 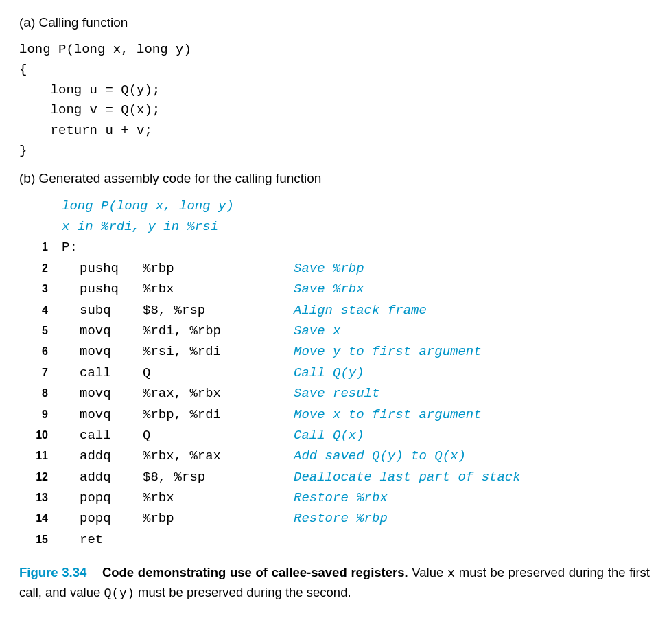 I want to click on asm-instruction: subq$8, %rspAlign stack frame, so click(x=244, y=310).